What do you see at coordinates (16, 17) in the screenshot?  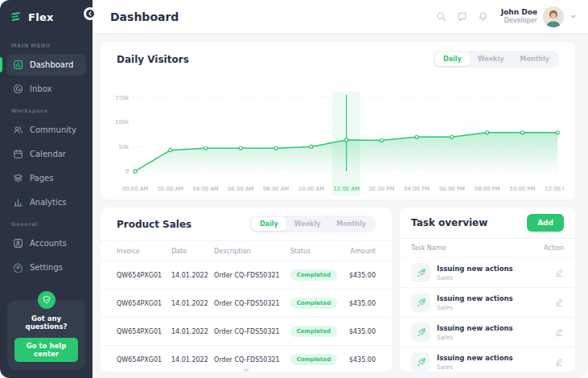 I see `flex-logo-icon` at bounding box center [16, 17].